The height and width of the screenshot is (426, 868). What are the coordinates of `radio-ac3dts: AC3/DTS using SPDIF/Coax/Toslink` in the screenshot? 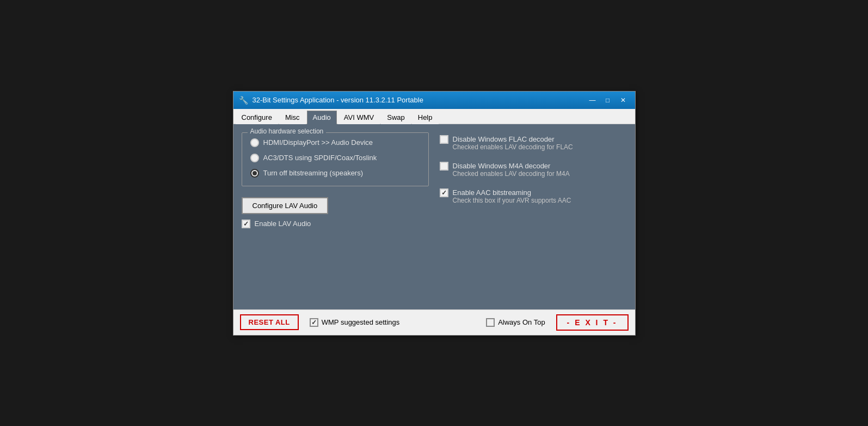 It's located at (335, 158).